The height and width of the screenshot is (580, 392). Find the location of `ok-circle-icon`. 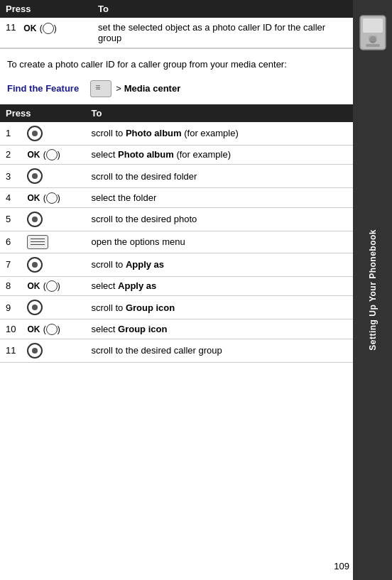

ok-circle-icon is located at coordinates (48, 28).